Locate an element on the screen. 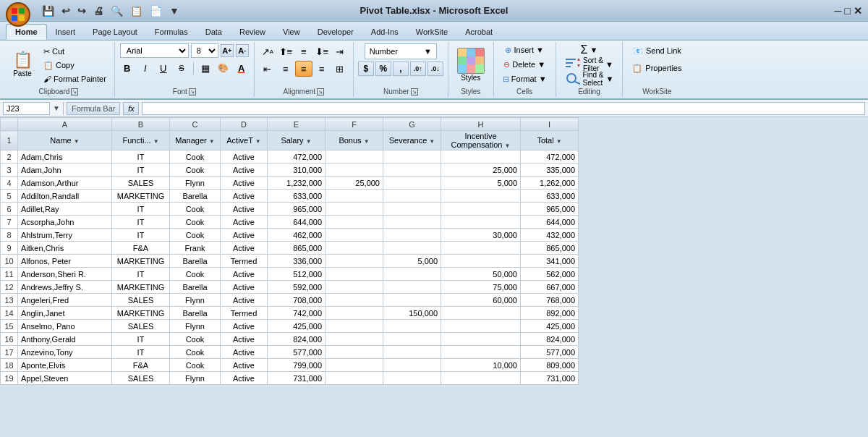  header-bonus: Bonus ▼ is located at coordinates (354, 140).